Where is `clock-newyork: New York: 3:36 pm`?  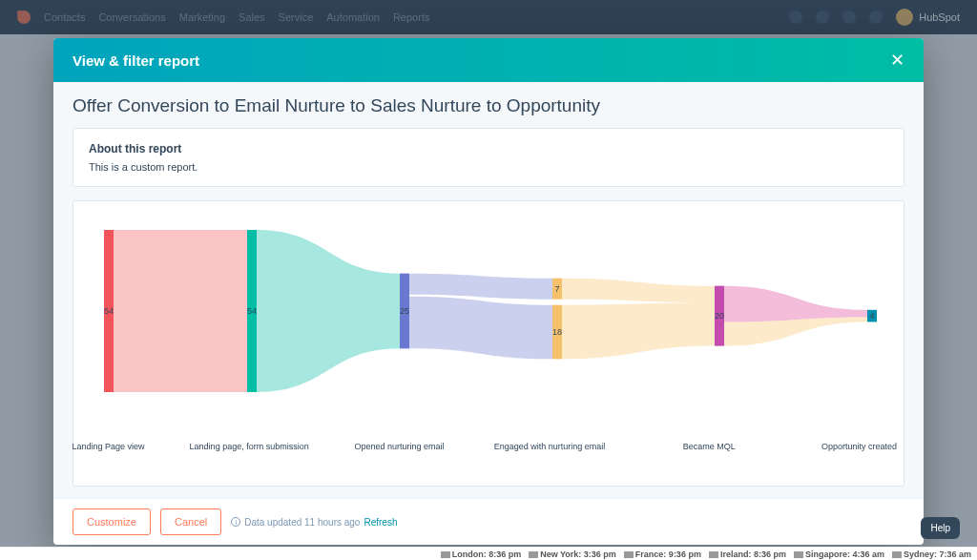 clock-newyork: New York: 3:36 pm is located at coordinates (572, 554).